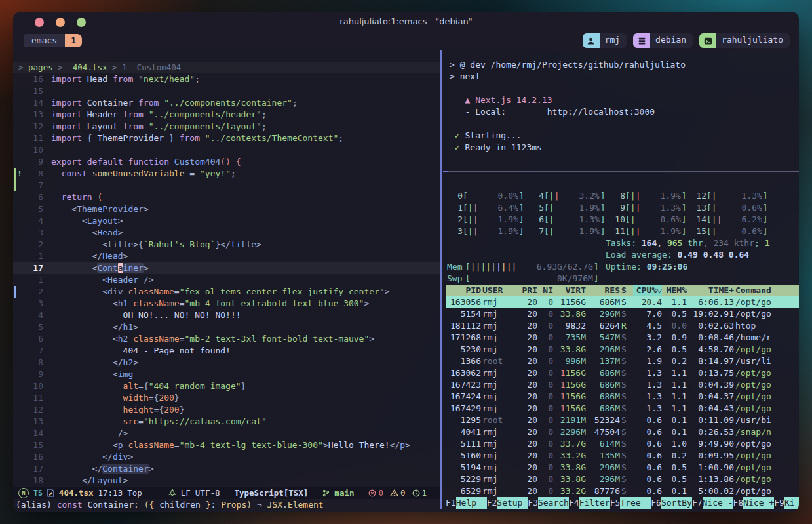 This screenshot has height=524, width=812. Describe the element at coordinates (623, 409) in the screenshot. I see `process-row: 167429rmj2001156G686MS1.31.10:04.43/opt/…` at that location.